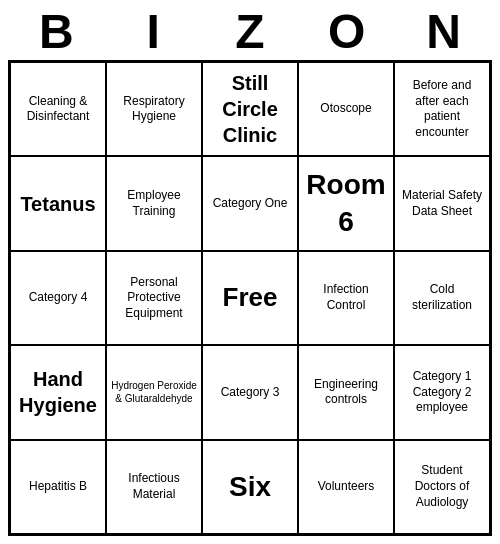 This screenshot has height=544, width=500. What do you see at coordinates (154, 392) in the screenshot?
I see `cell-3-1: Hydrogen Peroxide & Glutaraldehyde` at bounding box center [154, 392].